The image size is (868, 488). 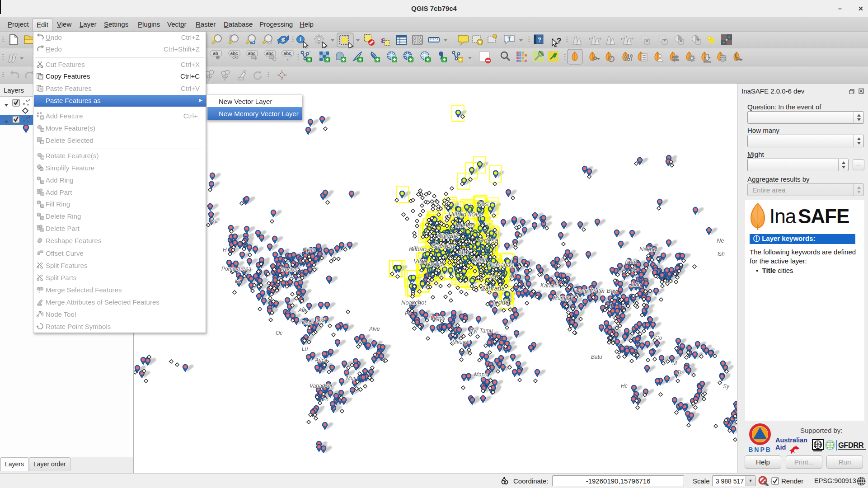 What do you see at coordinates (635, 285) in the screenshot?
I see `svg-text: Judo` at bounding box center [635, 285].